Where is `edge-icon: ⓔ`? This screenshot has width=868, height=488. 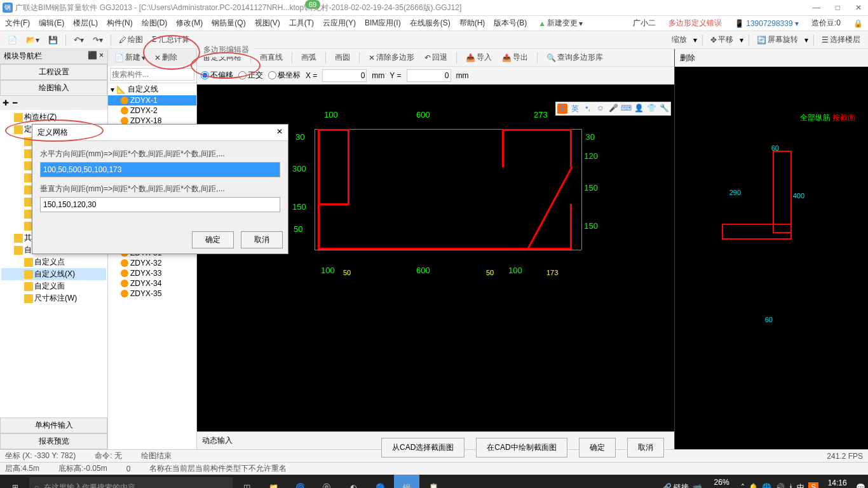
edge-icon: ⓔ is located at coordinates (327, 482).